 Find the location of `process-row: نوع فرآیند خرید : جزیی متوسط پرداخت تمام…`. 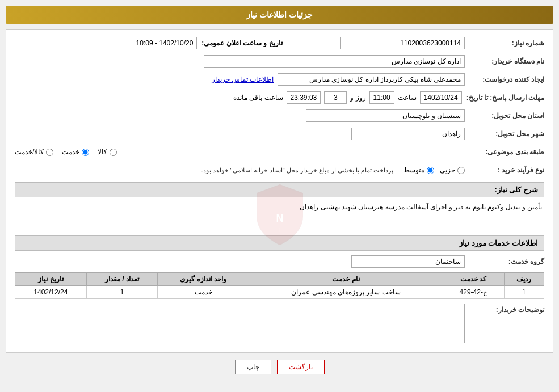

process-row: نوع فرآیند خرید : جزیی متوسط پرداخت تمام… is located at coordinates (279, 170).